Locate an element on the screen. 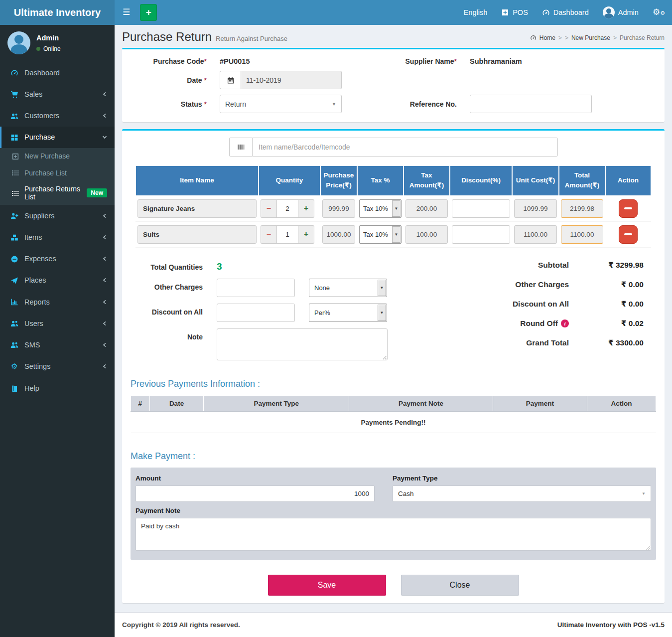 The width and height of the screenshot is (672, 637). discount-on-all-input is located at coordinates (256, 313).